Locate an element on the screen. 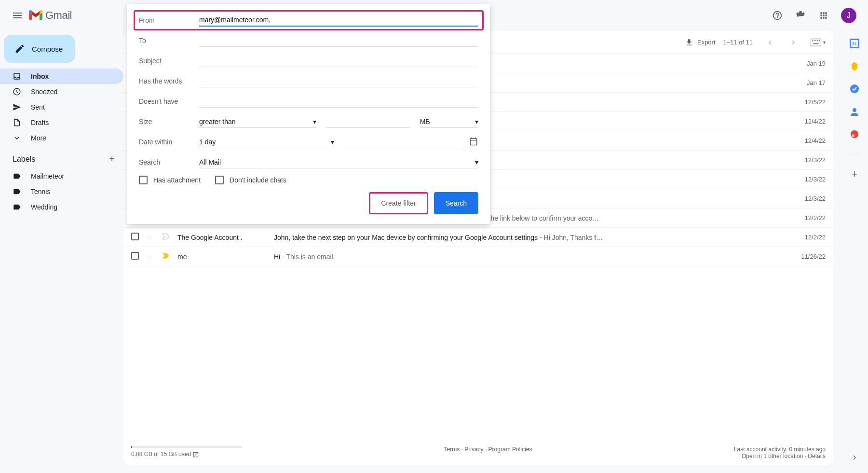 The image size is (868, 473). chevron-left-icon is located at coordinates (770, 42).